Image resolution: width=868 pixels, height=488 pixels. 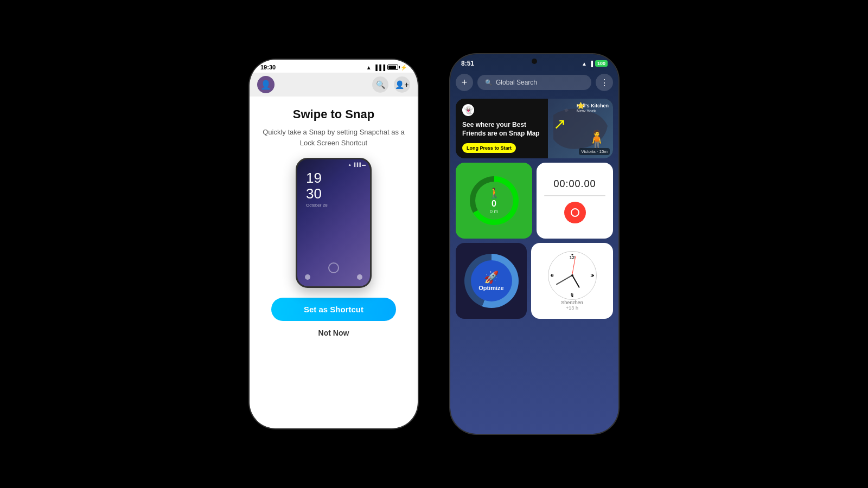 I want to click on clock-hour-hand, so click(x=576, y=282).